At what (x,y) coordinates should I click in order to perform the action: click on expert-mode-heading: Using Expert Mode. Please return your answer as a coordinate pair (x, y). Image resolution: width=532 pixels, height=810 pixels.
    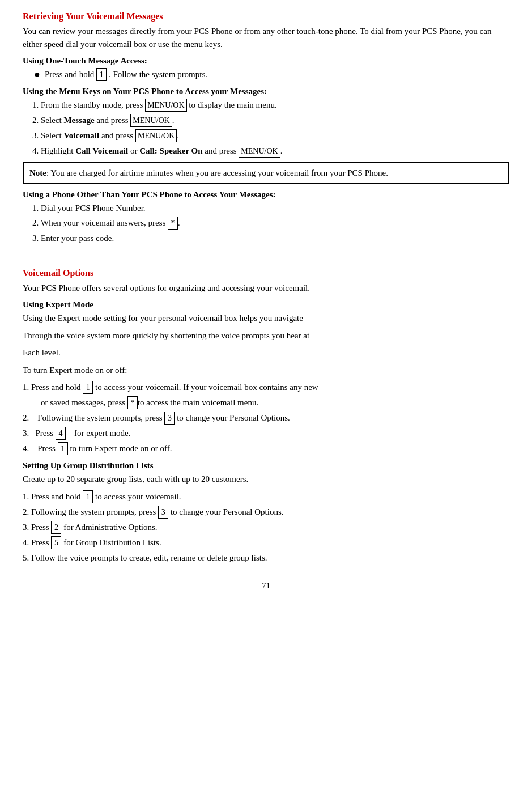
    Looking at the image, I should click on (266, 305).